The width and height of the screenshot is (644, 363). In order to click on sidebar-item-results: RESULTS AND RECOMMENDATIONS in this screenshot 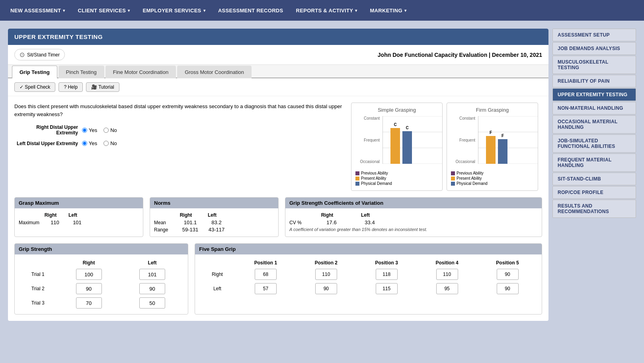, I will do `click(594, 209)`.